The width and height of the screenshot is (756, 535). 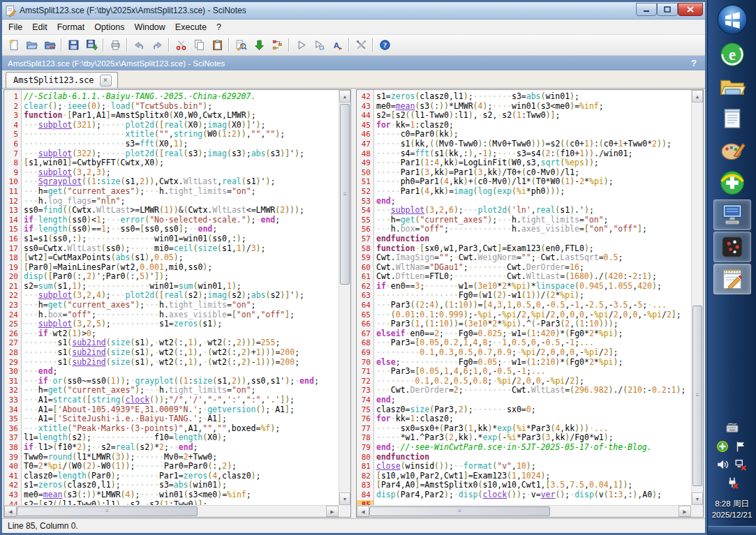 What do you see at coordinates (181, 173) in the screenshot?
I see `code-line: ···subplot(3,2,3);` at bounding box center [181, 173].